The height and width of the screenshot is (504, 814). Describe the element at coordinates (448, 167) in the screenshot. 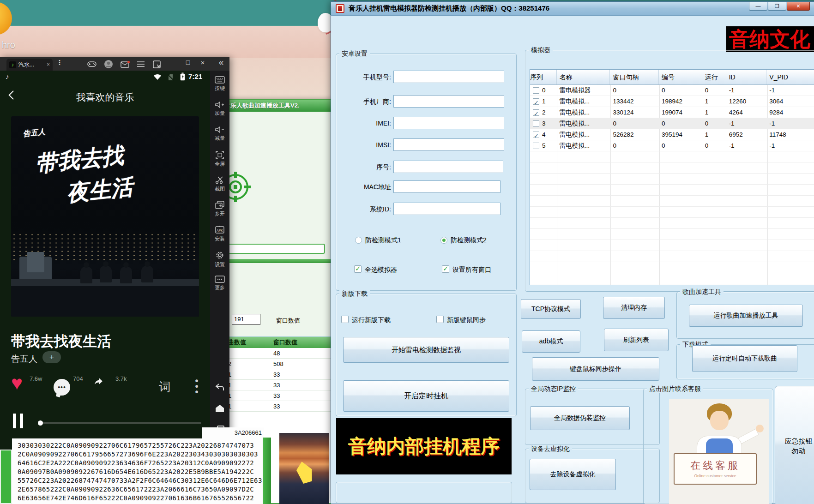

I see `serial-input` at that location.